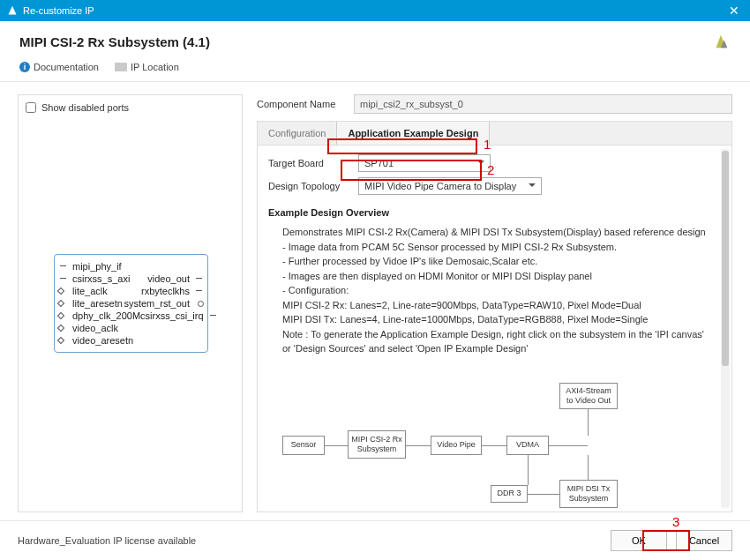  What do you see at coordinates (704, 541) in the screenshot?
I see `cancel-button: Cancel` at bounding box center [704, 541].